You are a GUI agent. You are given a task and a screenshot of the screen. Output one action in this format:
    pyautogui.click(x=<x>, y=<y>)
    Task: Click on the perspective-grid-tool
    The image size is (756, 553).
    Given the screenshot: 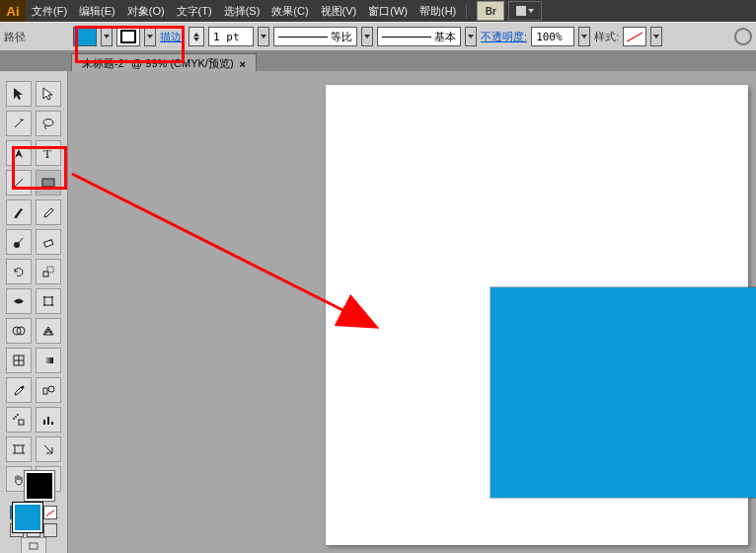 What is the action you would take?
    pyautogui.click(x=48, y=331)
    